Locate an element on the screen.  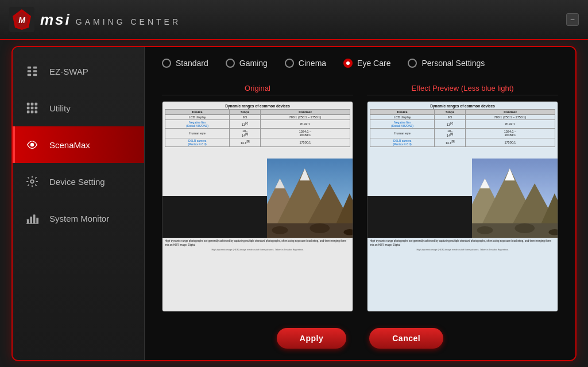
sidebar-item-scenamax: ScenaMax is located at coordinates (78, 145).